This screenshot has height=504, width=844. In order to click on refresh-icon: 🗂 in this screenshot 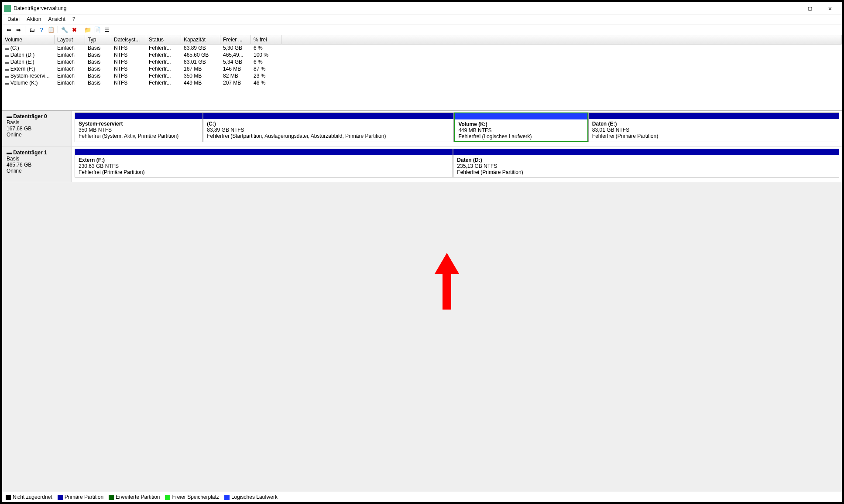, I will do `click(32, 30)`.